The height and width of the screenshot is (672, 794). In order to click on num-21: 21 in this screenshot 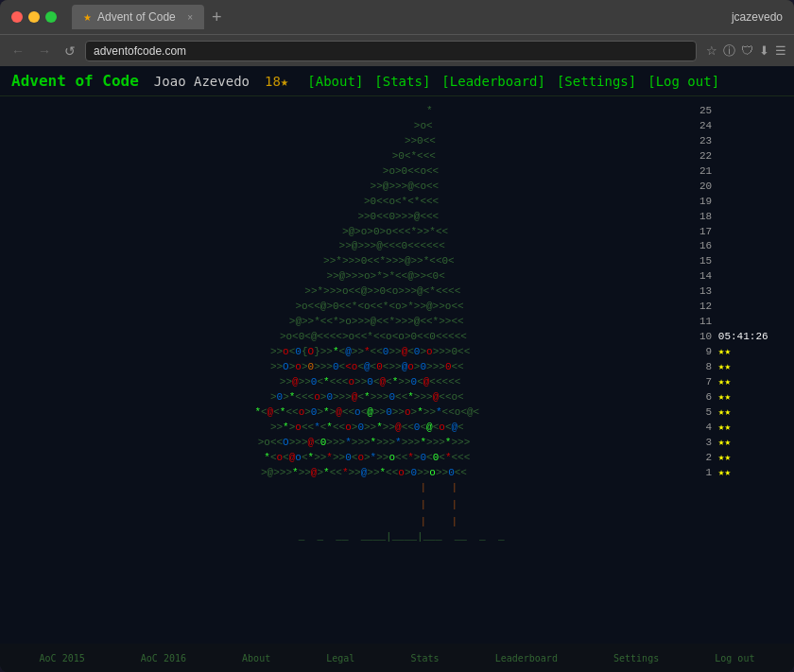, I will do `click(705, 172)`.